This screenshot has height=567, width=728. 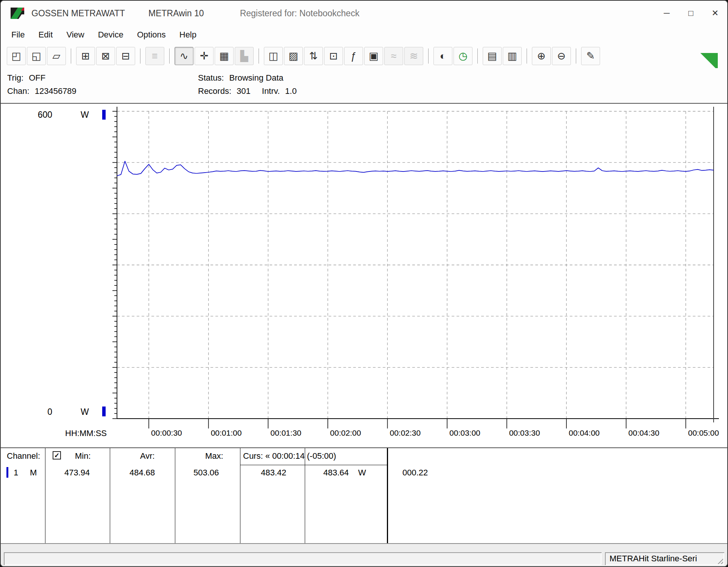 What do you see at coordinates (45, 35) in the screenshot?
I see `menu-item-edit: Edit` at bounding box center [45, 35].